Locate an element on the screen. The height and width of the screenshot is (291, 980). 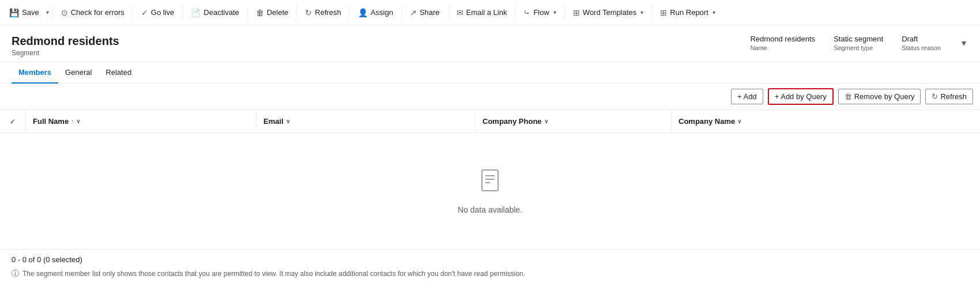
meta-name-label: Name is located at coordinates (783, 48).